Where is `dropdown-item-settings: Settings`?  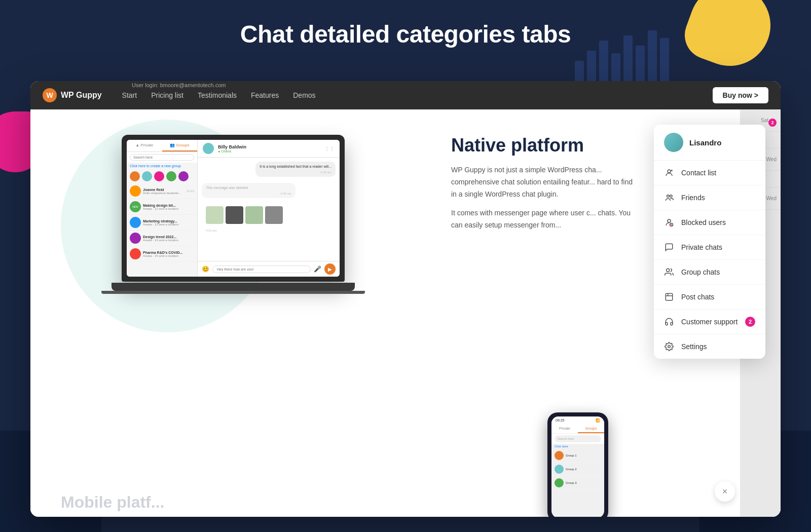 dropdown-item-settings: Settings is located at coordinates (710, 347).